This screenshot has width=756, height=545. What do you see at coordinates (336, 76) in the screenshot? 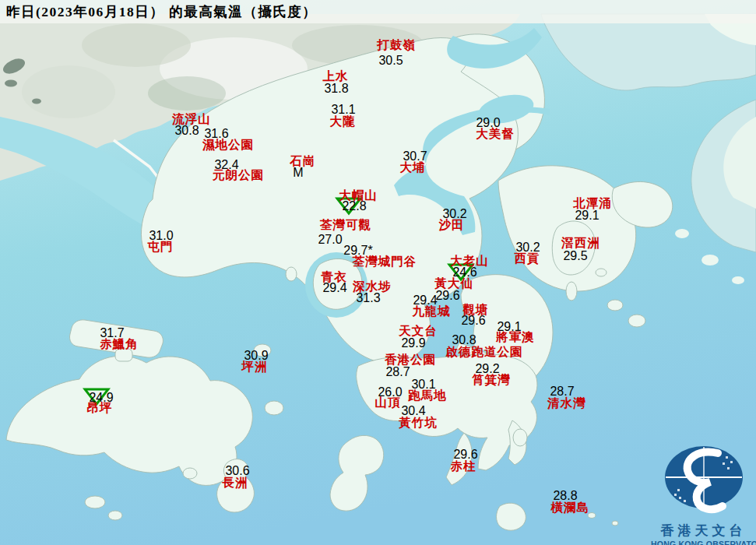
I see `station-name: 上水` at bounding box center [336, 76].